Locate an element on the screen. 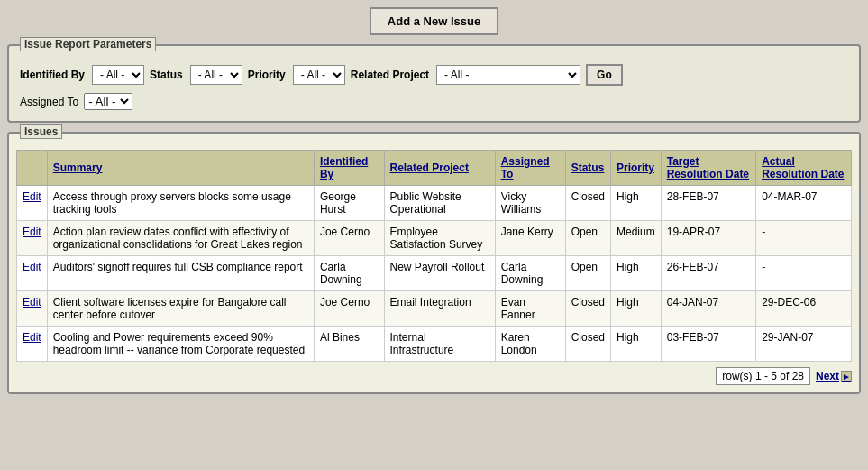  identified-by-cell: Carla Downing is located at coordinates (349, 274).